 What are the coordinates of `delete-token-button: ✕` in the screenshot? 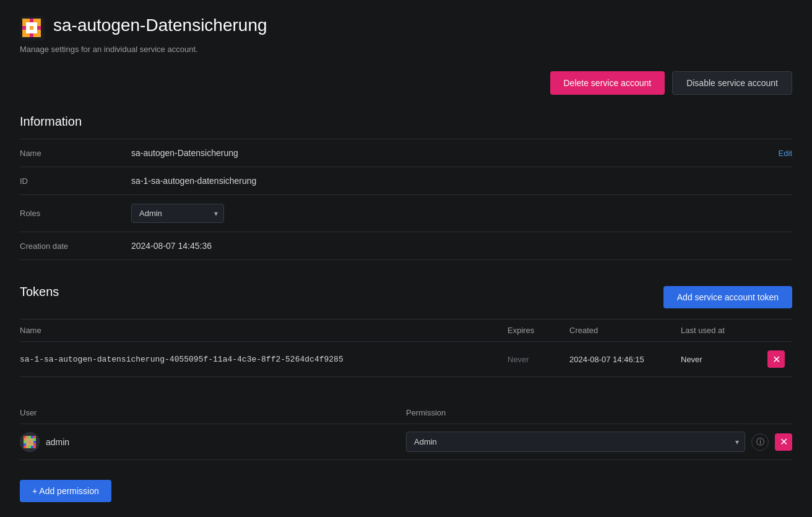 It's located at (776, 359).